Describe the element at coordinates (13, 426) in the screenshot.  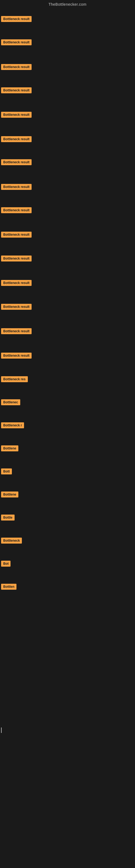
I see `bottleneck-result-badge: Bottleneck r` at that location.